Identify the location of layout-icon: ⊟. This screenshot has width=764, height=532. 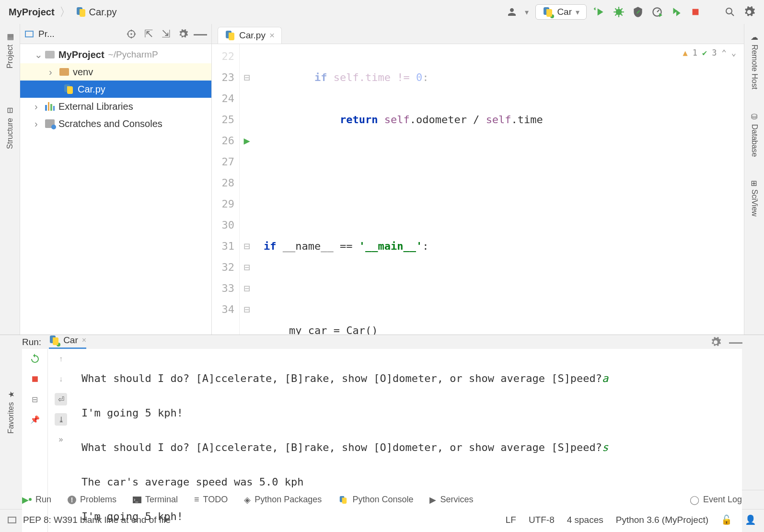
(35, 399).